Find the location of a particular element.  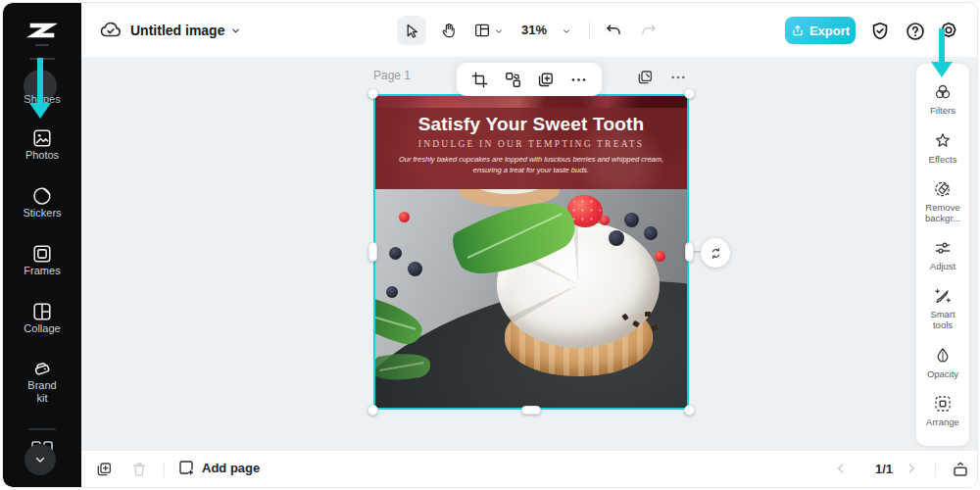

privacy-shield-icon is located at coordinates (880, 31).